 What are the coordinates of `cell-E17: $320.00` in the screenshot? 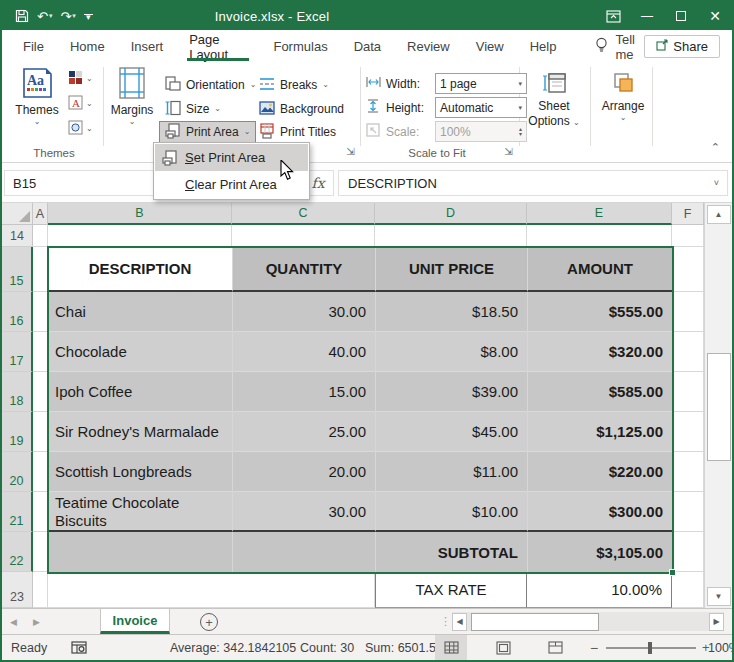 It's located at (600, 352).